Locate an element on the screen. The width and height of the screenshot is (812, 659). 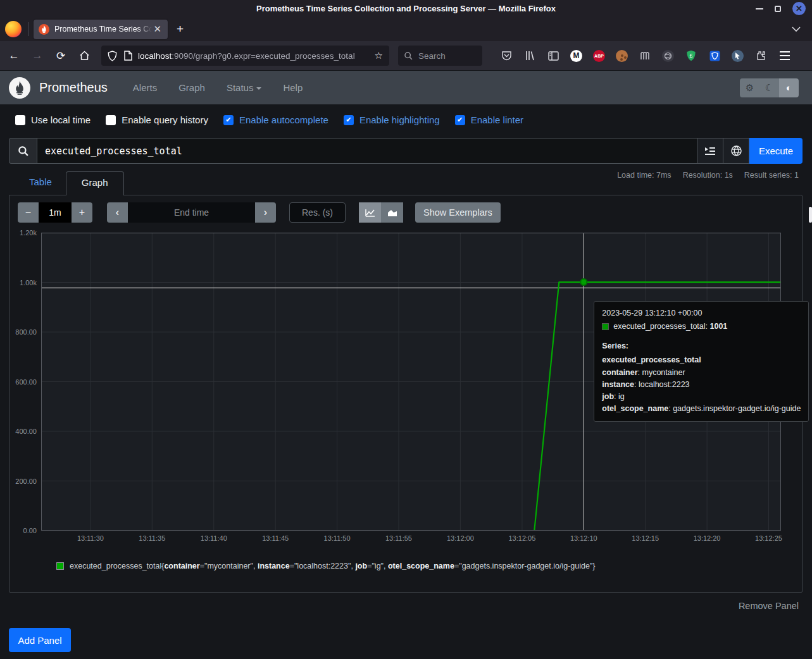
end-time-input: End time is located at coordinates (191, 212).